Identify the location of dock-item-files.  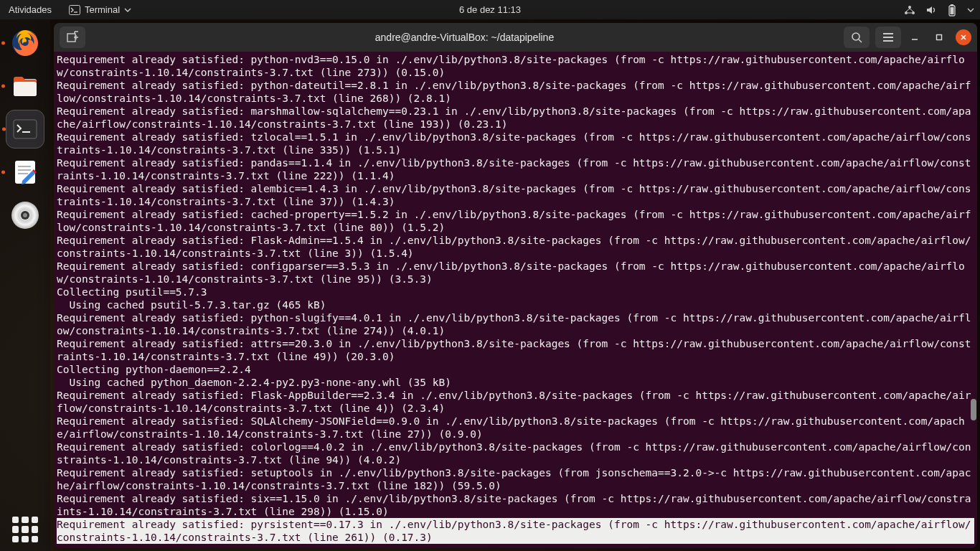
(25, 86).